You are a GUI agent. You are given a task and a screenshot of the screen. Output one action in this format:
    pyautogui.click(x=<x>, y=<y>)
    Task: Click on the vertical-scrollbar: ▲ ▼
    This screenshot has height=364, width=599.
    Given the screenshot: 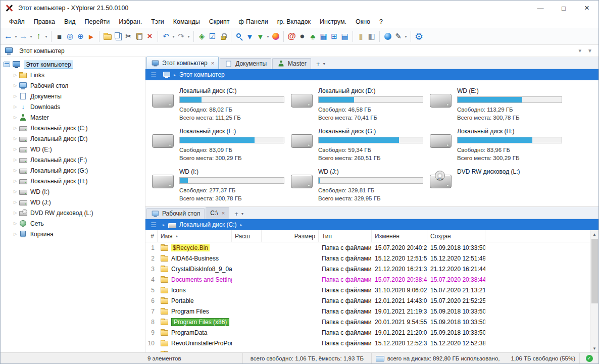 What is the action you would take?
    pyautogui.click(x=594, y=291)
    